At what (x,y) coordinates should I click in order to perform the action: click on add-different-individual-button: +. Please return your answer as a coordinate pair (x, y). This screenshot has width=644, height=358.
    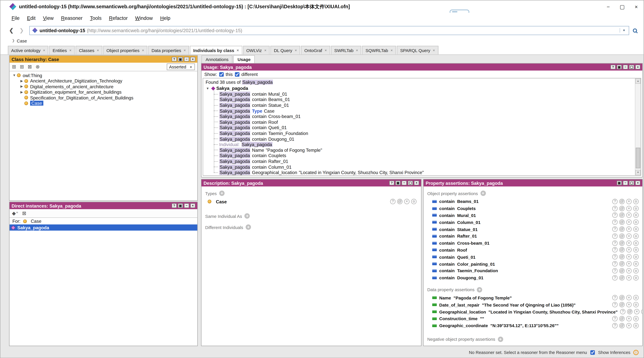
    Looking at the image, I should click on (248, 227).